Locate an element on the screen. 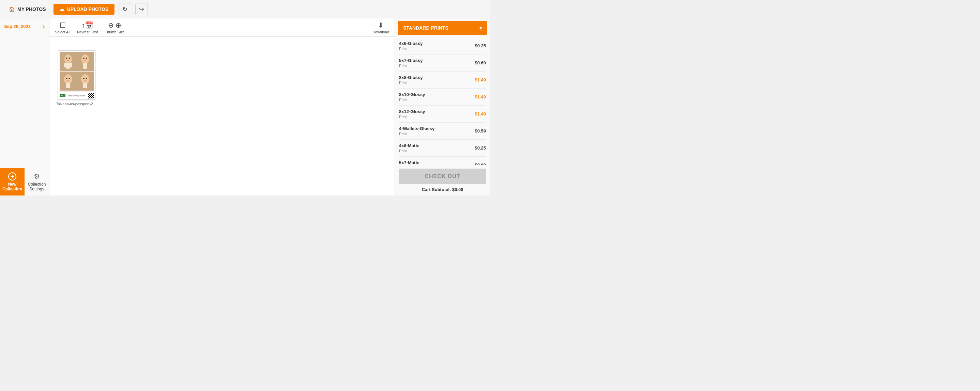 This screenshot has width=980, height=391. collection-settings-button: ⚙ CollectionSettings is located at coordinates (37, 182).